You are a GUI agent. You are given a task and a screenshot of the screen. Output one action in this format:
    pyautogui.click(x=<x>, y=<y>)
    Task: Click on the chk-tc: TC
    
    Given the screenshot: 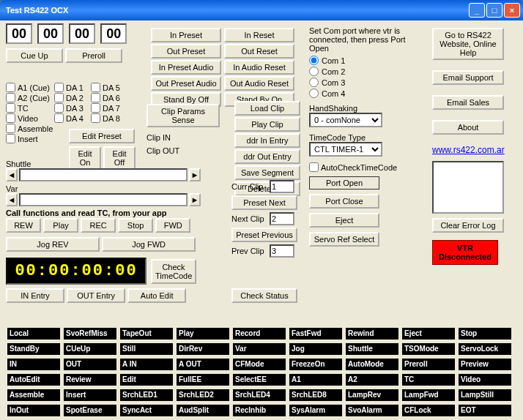 What is the action you would take?
    pyautogui.click(x=30, y=108)
    